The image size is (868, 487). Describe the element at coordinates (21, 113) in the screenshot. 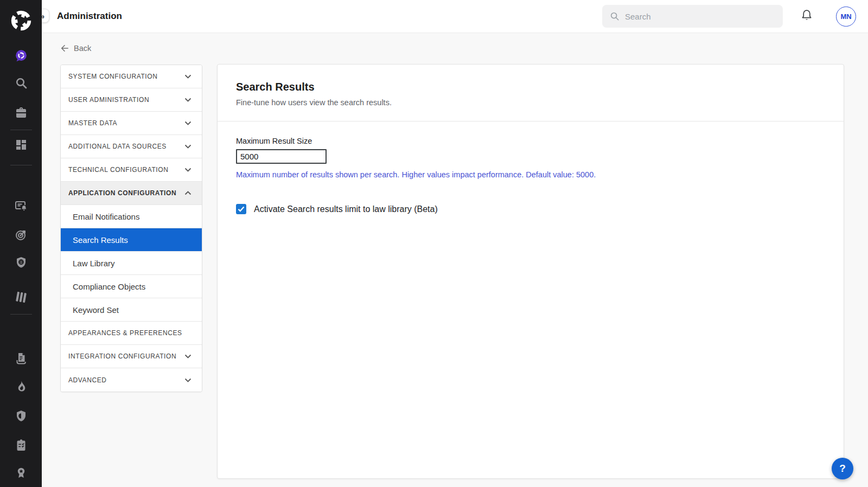

I see `briefcase-icon` at that location.